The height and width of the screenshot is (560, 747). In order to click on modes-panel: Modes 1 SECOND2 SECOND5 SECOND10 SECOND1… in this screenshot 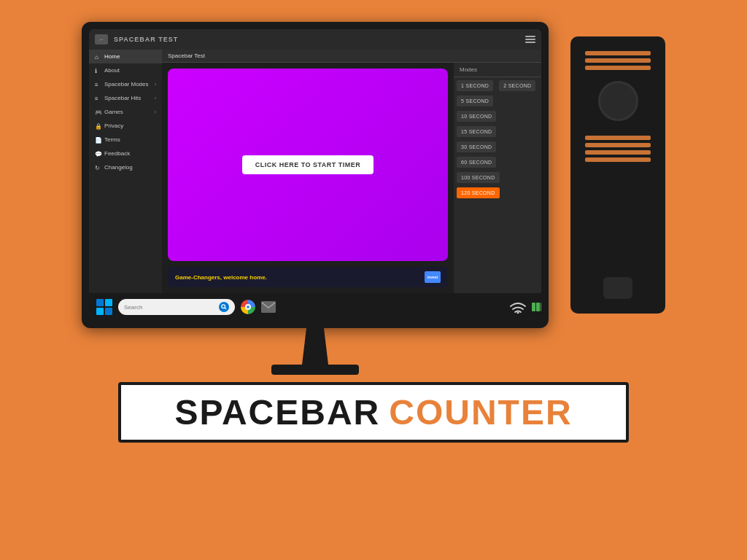, I will do `click(498, 178)`.